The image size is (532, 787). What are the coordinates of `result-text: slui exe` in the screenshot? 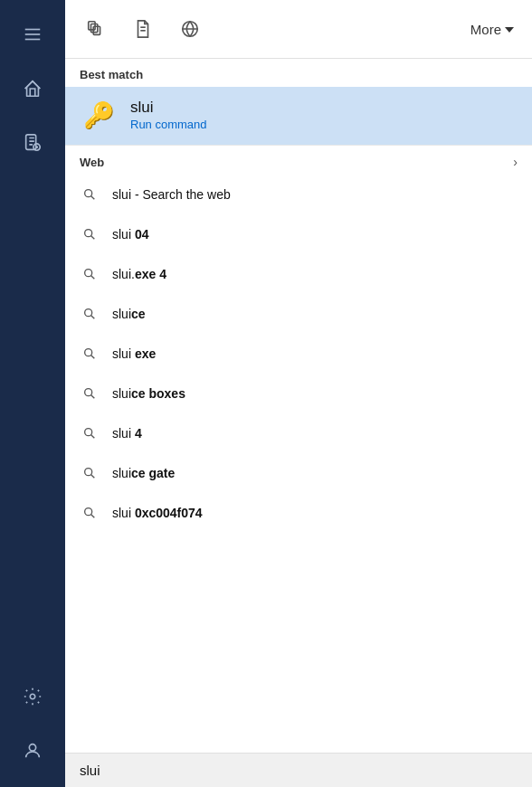 It's located at (134, 354).